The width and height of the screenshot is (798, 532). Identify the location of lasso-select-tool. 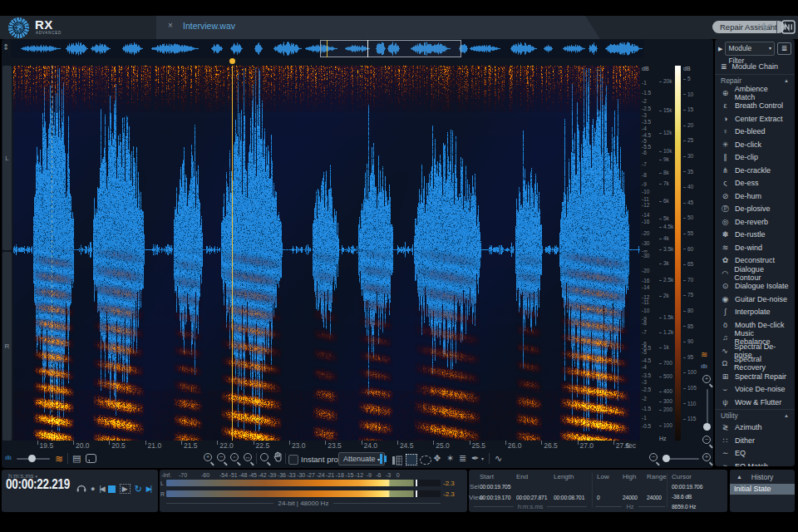
(426, 461).